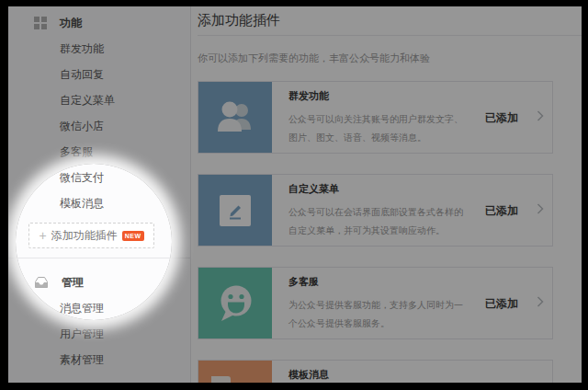 This screenshot has width=588, height=390. Describe the element at coordinates (379, 222) in the screenshot. I see `card-description: 公众号可以在会话界面底部设置各式各样的自定义菜单，并可为其设置响应动作。` at that location.